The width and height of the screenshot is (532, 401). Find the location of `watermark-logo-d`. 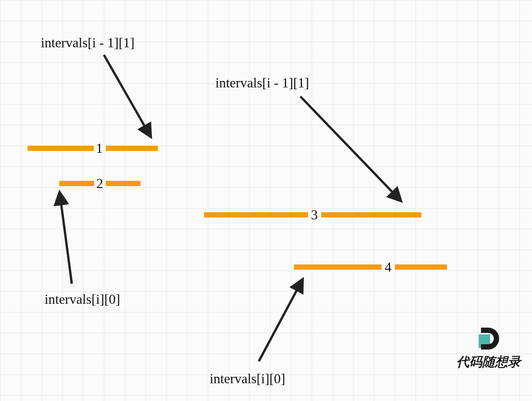

watermark-logo-d is located at coordinates (490, 339).